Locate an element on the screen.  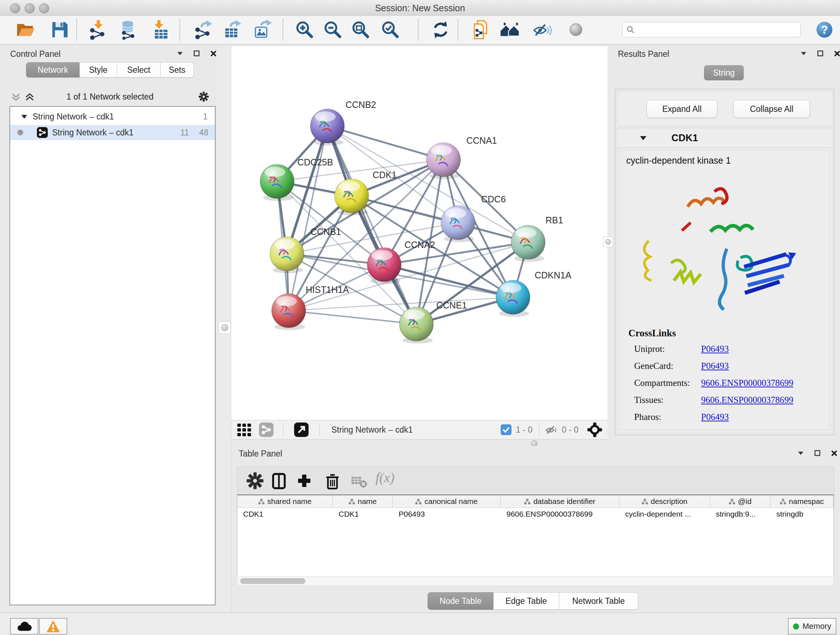
network-options-gear-icon is located at coordinates (204, 97).